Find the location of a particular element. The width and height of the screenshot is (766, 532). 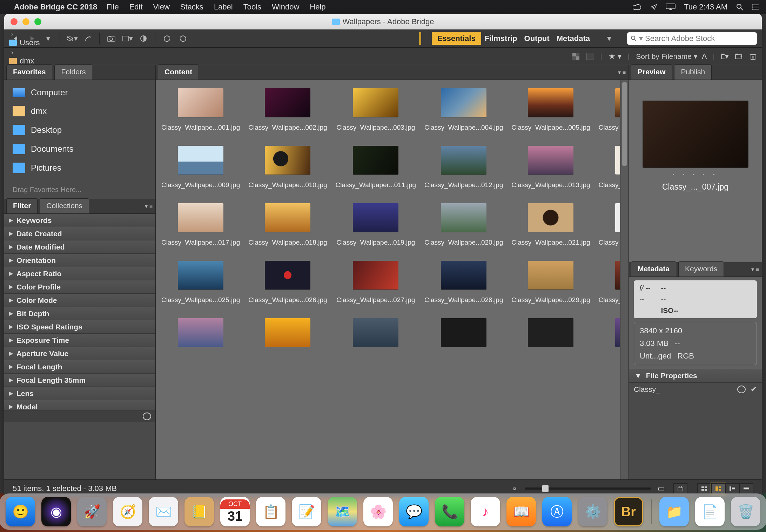

dock-facetime: 📞 is located at coordinates (450, 512).